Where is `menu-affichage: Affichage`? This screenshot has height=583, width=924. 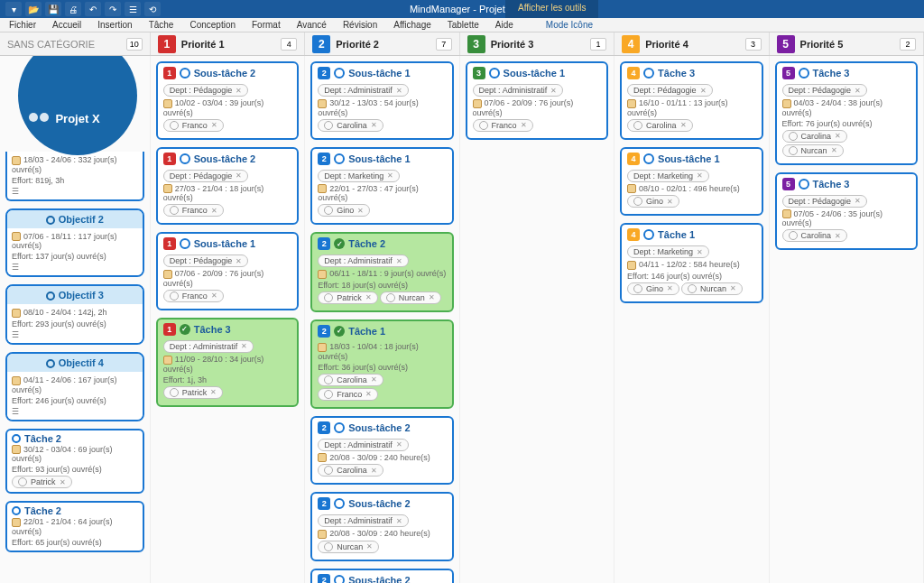 menu-affichage: Affichage is located at coordinates (412, 25).